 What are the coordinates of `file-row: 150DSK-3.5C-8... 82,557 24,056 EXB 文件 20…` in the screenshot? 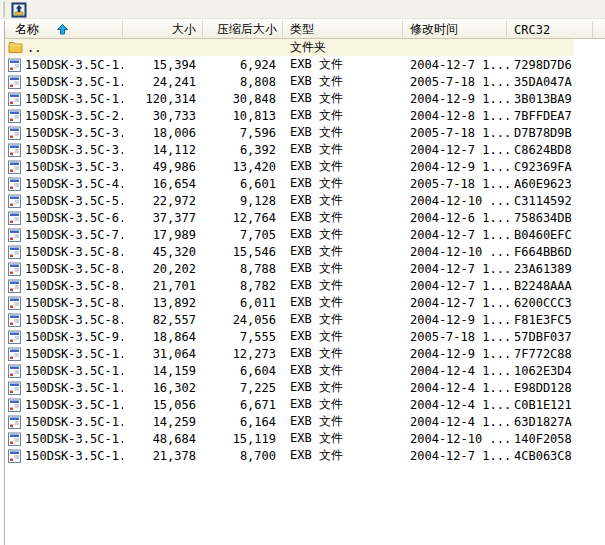 It's located at (305, 320).